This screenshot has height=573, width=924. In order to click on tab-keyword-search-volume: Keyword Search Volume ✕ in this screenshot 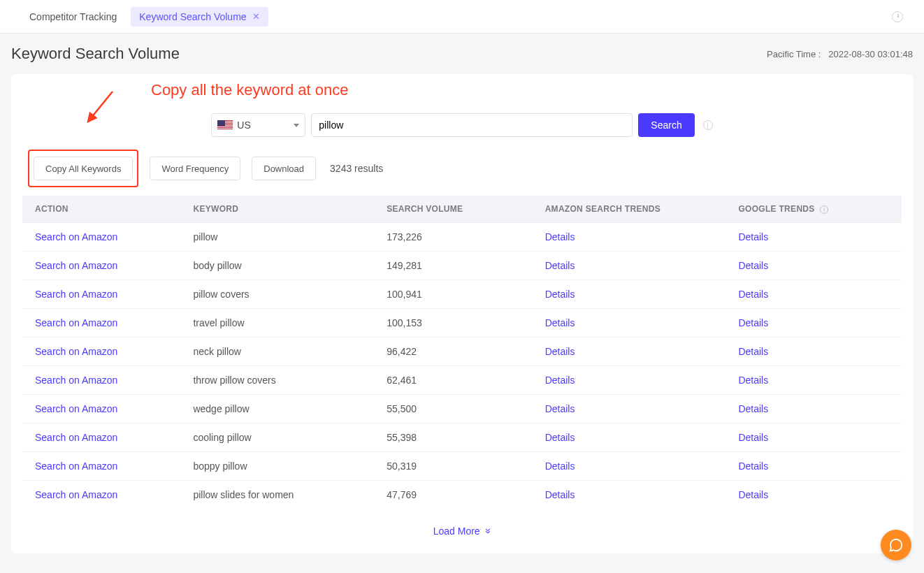, I will do `click(199, 17)`.